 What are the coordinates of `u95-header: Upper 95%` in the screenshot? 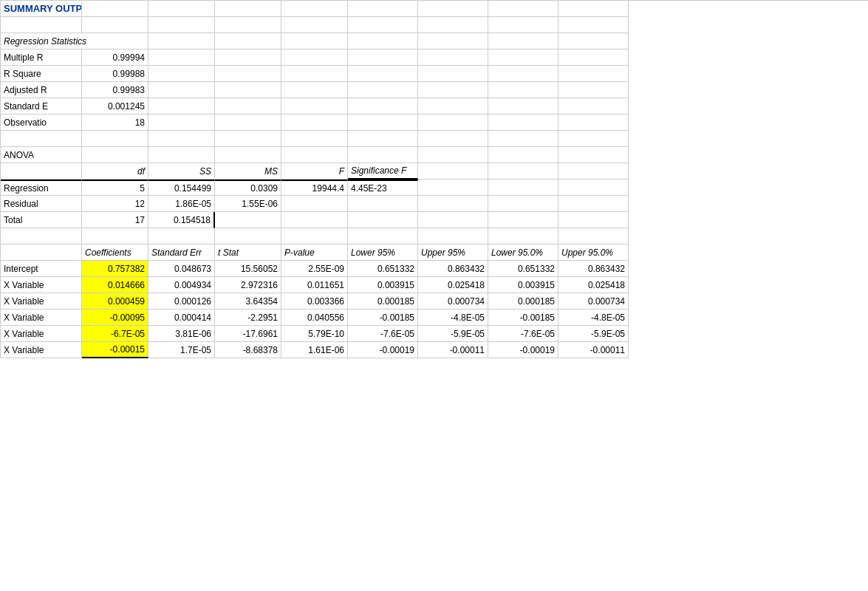 It's located at (454, 253).